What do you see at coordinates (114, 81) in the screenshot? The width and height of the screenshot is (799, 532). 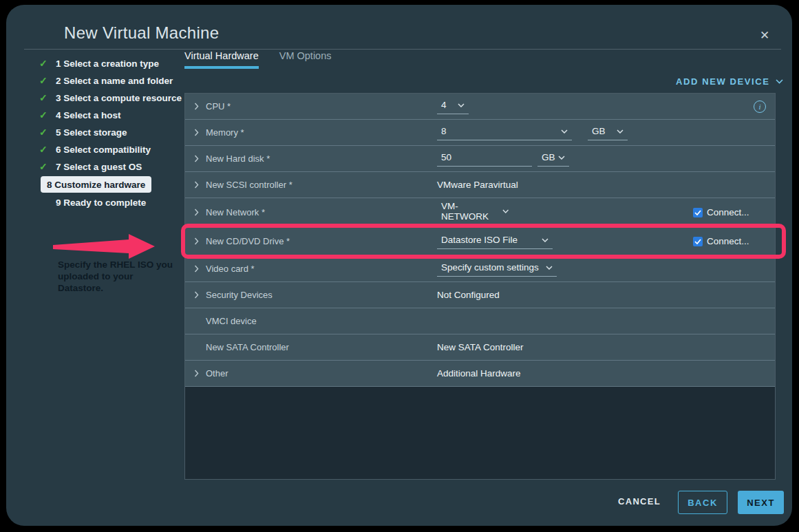 I see `step-label: 2 Select a name and folder` at bounding box center [114, 81].